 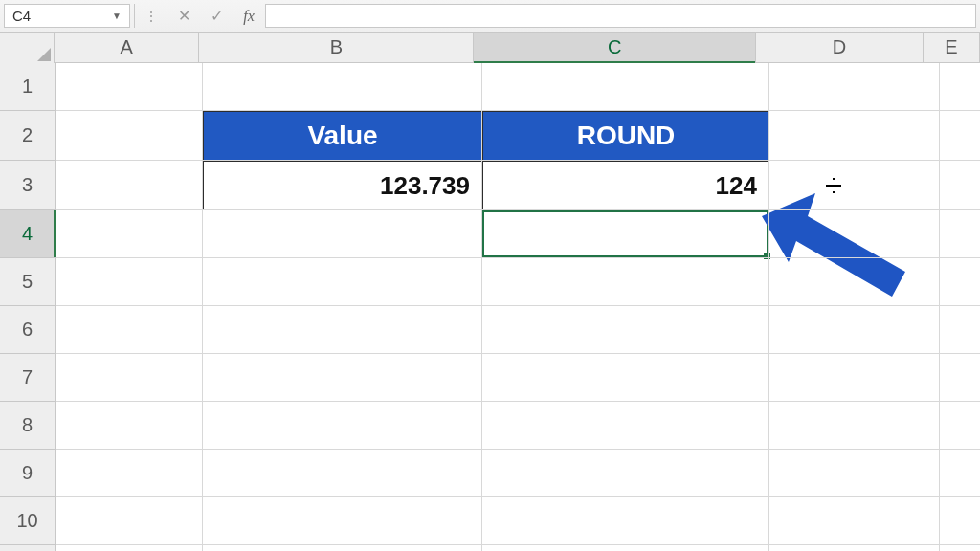 I want to click on select-all-corner, so click(x=27, y=48).